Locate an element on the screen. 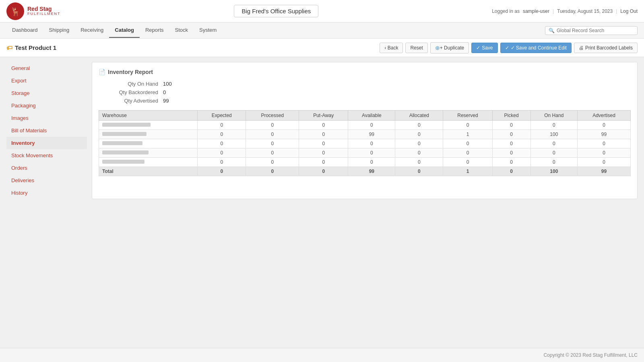  nav-dashboard: Dashboard is located at coordinates (25, 31).